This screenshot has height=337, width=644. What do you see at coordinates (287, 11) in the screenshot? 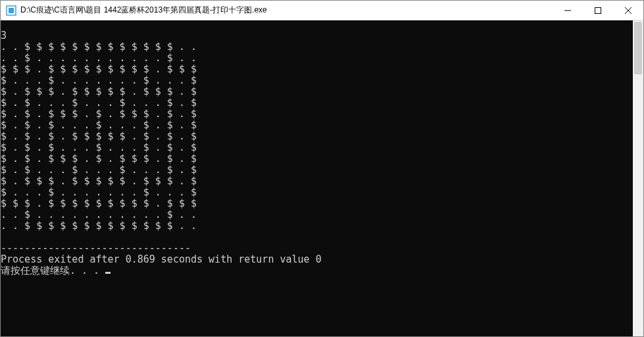
I see `window-title: D:\C痕迹\C语言网\题目 1442蓝桥杯2013年第四届真题-打印十字图.e…` at bounding box center [287, 11].